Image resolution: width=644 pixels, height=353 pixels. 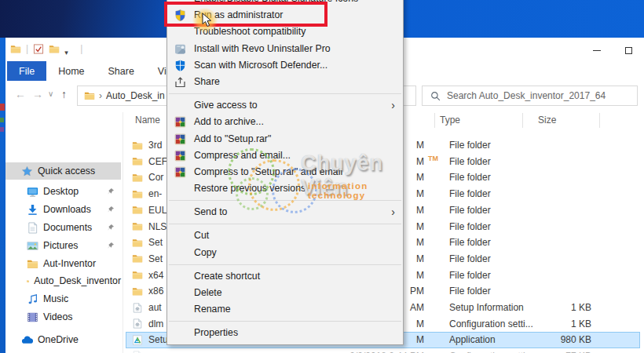 I want to click on quick-access-toolbar: |▾|, so click(x=46, y=49).